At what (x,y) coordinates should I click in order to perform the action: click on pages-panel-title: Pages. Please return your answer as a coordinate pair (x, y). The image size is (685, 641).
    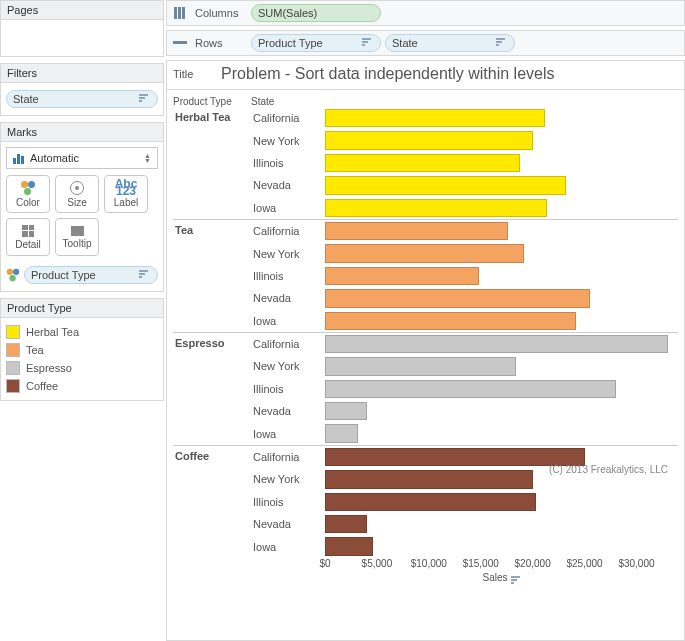
    Looking at the image, I should click on (82, 10).